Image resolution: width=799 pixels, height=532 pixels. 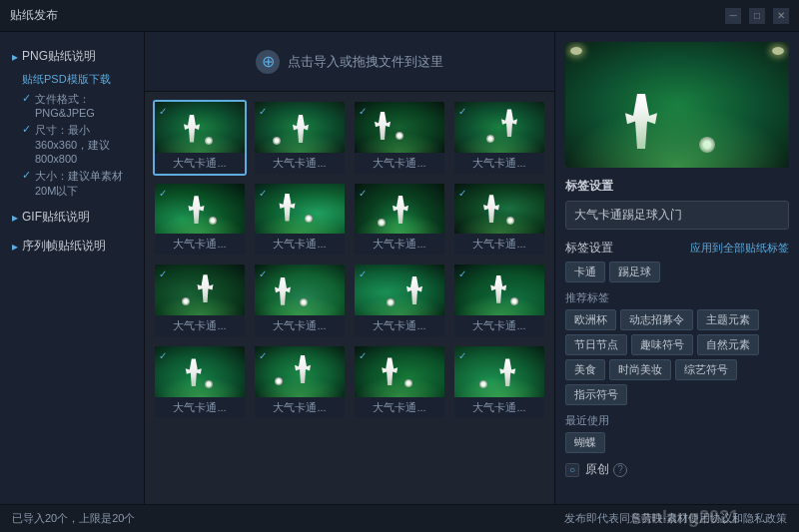 I want to click on check-icon-filesize: ✓, so click(x=26, y=176).